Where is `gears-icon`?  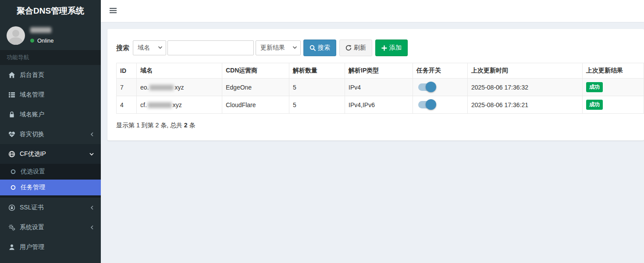 gears-icon is located at coordinates (12, 227).